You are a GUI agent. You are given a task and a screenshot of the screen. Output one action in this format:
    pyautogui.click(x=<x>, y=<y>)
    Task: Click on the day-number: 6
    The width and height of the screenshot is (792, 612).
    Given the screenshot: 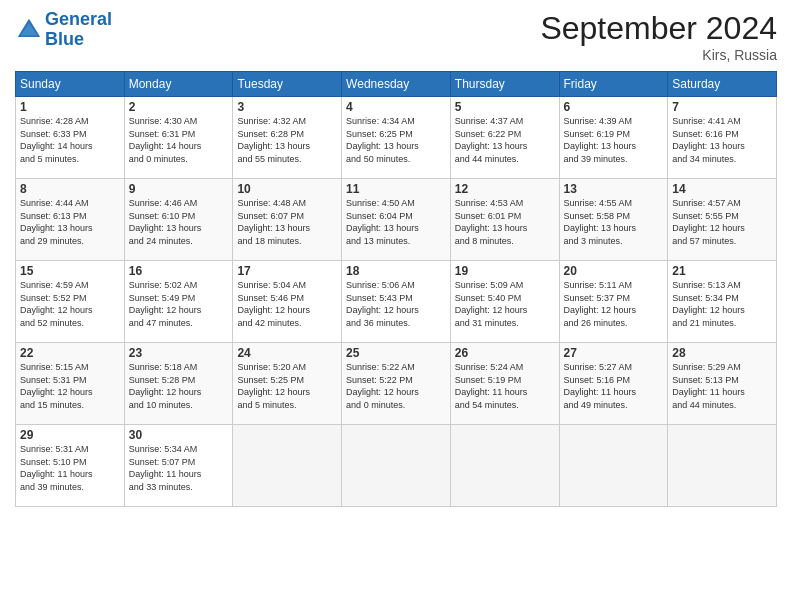 What is the action you would take?
    pyautogui.click(x=614, y=107)
    